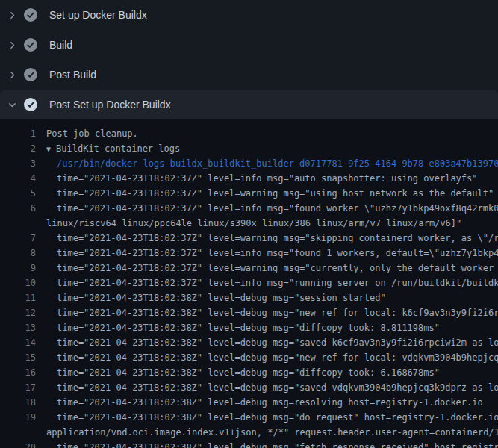 The width and height of the screenshot is (498, 448). What do you see at coordinates (249, 75) in the screenshot?
I see `step-header-post-build: Post Build` at bounding box center [249, 75].